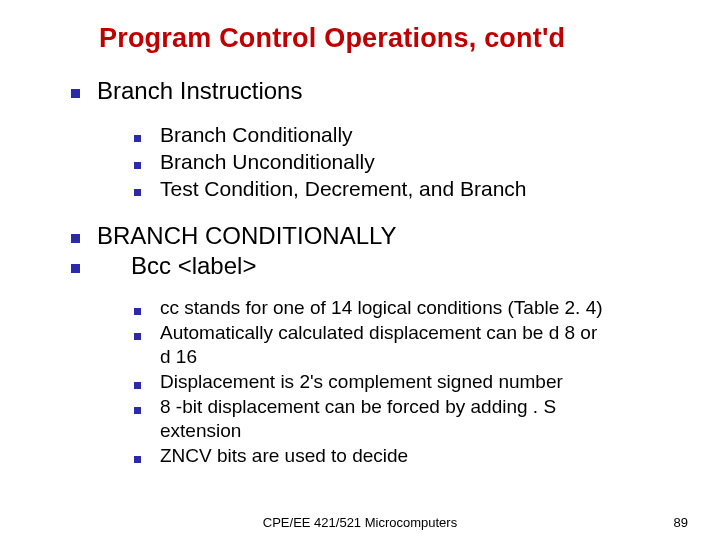  What do you see at coordinates (178, 357) in the screenshot?
I see `item-displacement-2: d 16` at bounding box center [178, 357].